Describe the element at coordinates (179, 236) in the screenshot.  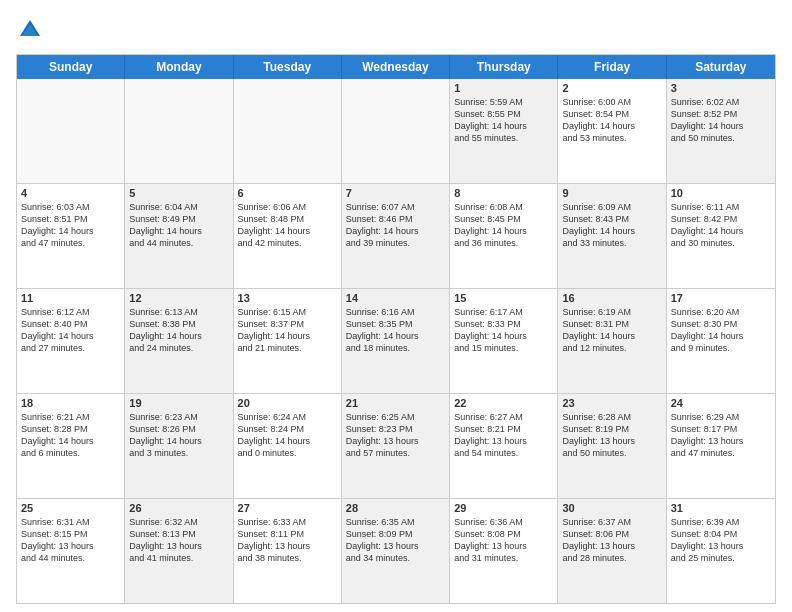
I see `day-cell-5: 5Sunrise: 6:04 AM Sunset: 8:49 PM Daylig…` at that location.